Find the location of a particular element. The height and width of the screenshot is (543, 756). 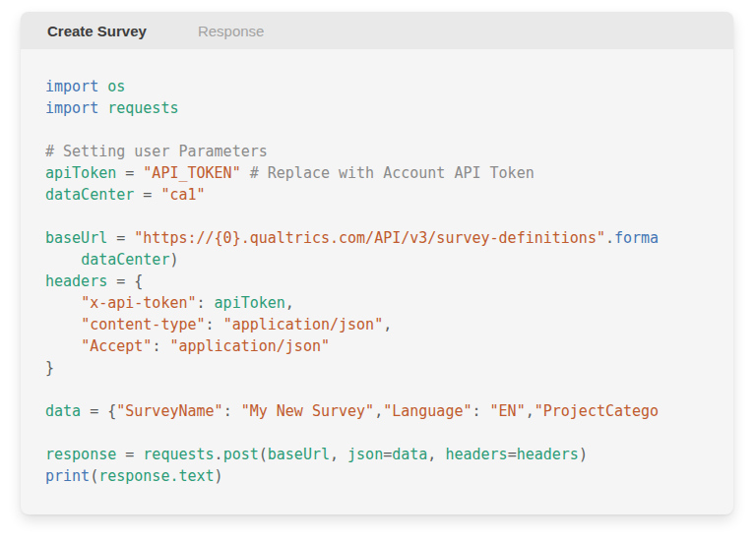

code-token-str: "ProjectCatego is located at coordinates (597, 411).